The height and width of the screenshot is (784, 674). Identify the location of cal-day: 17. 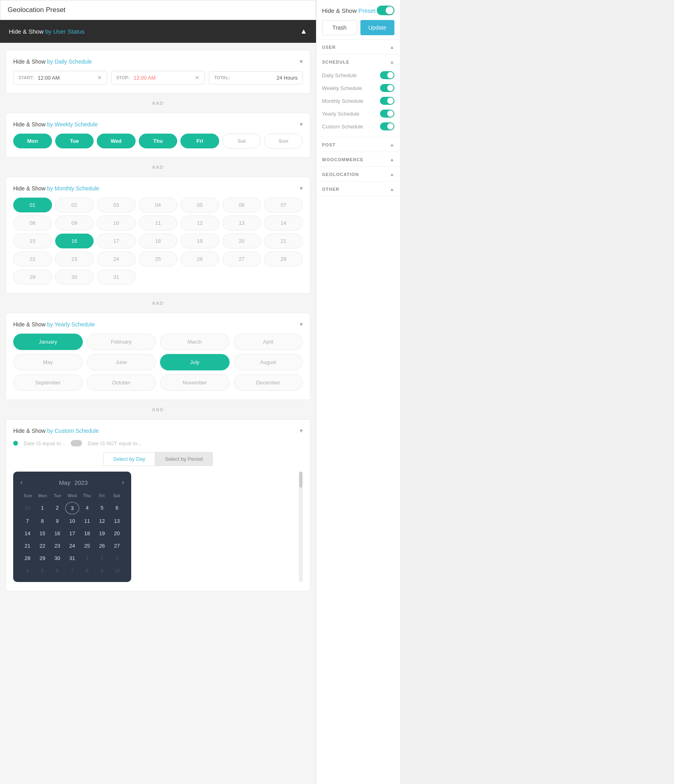
(72, 534).